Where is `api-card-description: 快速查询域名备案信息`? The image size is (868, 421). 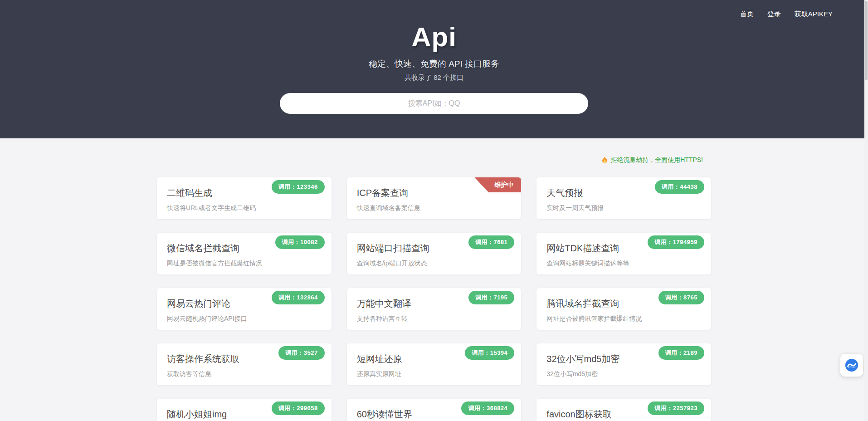 api-card-description: 快速查询域名备案信息 is located at coordinates (434, 208).